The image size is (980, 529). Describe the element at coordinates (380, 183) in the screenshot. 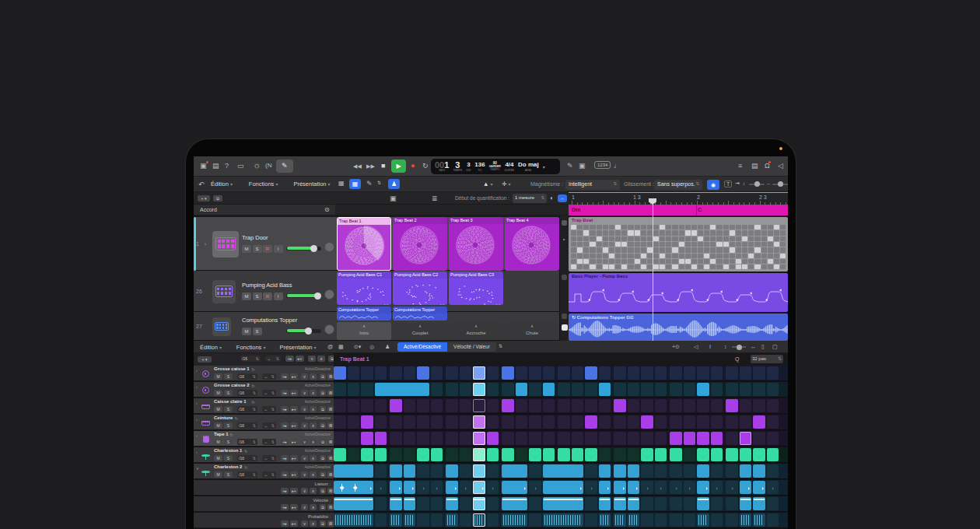

I see `updown-icon: ⇅` at that location.